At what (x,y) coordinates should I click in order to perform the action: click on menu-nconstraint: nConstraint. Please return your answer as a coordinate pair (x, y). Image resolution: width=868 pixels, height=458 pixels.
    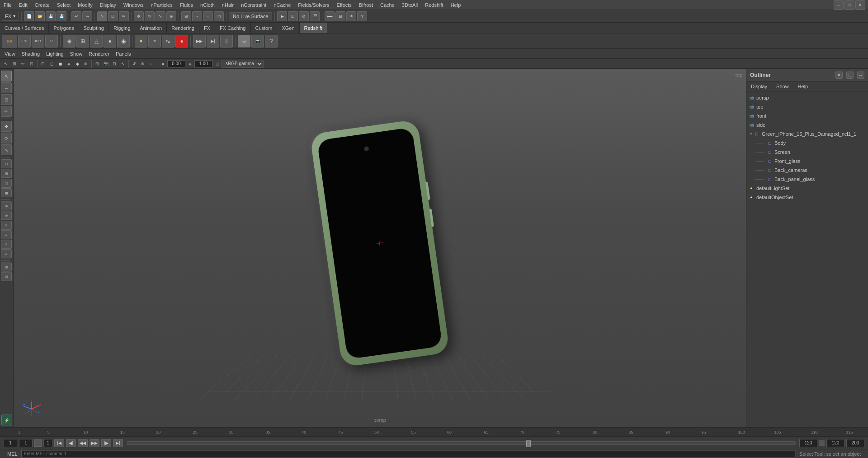
    Looking at the image, I should click on (254, 5).